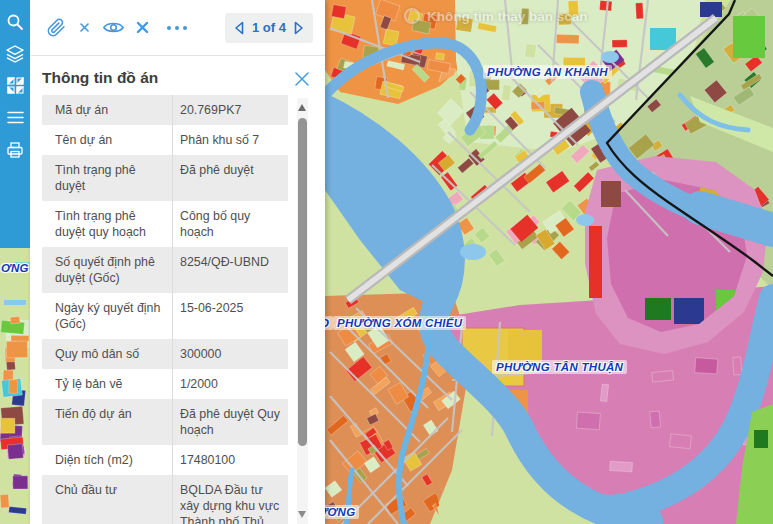 The width and height of the screenshot is (773, 524). What do you see at coordinates (508, 16) in the screenshot?
I see `toast-text: Không tìm thấy bản scan` at bounding box center [508, 16].